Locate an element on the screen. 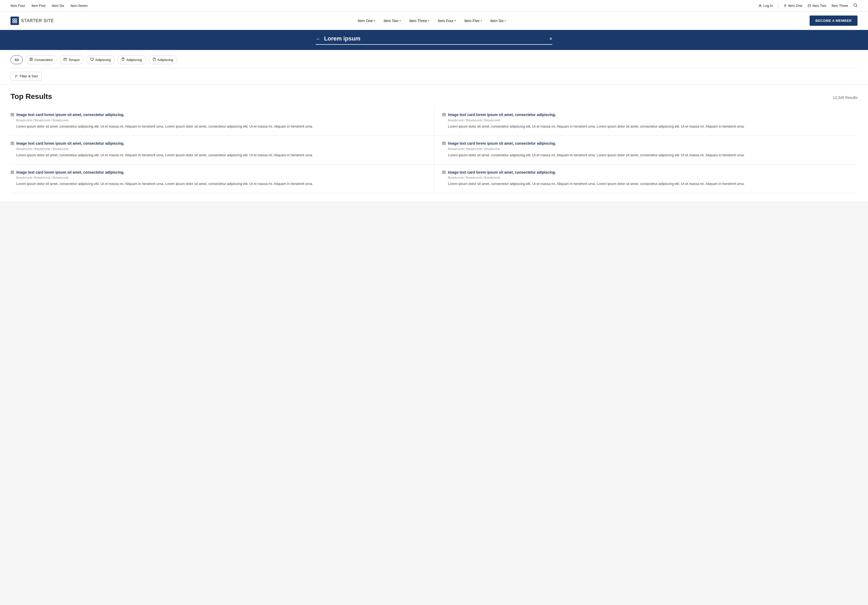 The height and width of the screenshot is (605, 868). search-bar-inner: ← × is located at coordinates (434, 40).